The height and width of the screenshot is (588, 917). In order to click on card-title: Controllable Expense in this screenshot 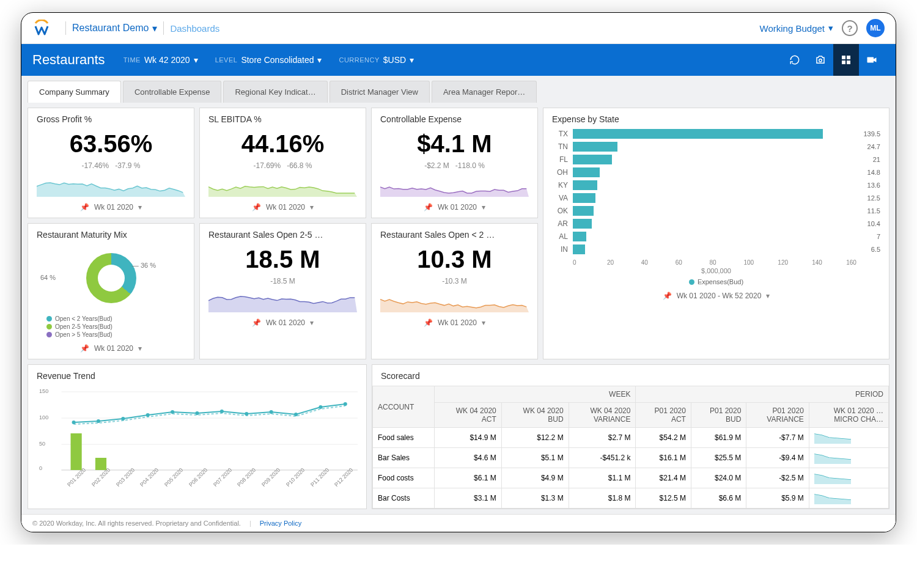, I will do `click(455, 119)`.